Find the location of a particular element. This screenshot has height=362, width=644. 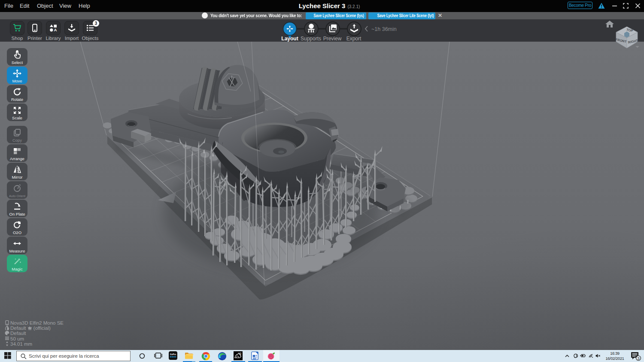

svg-text: ~1h 36min is located at coordinates (384, 29).